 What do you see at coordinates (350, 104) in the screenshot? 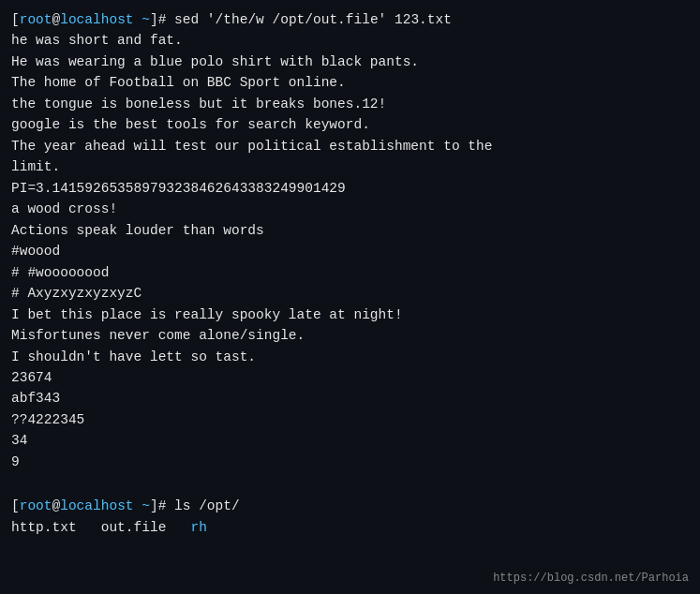
I see `output-line-4: the tongue is boneless but it breaks bon…` at bounding box center [350, 104].